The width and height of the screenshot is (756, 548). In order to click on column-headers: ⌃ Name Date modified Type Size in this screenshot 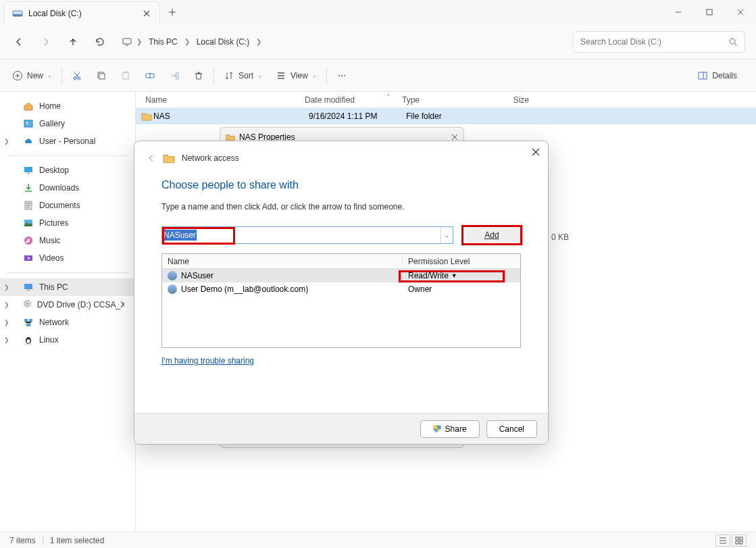, I will do `click(446, 100)`.